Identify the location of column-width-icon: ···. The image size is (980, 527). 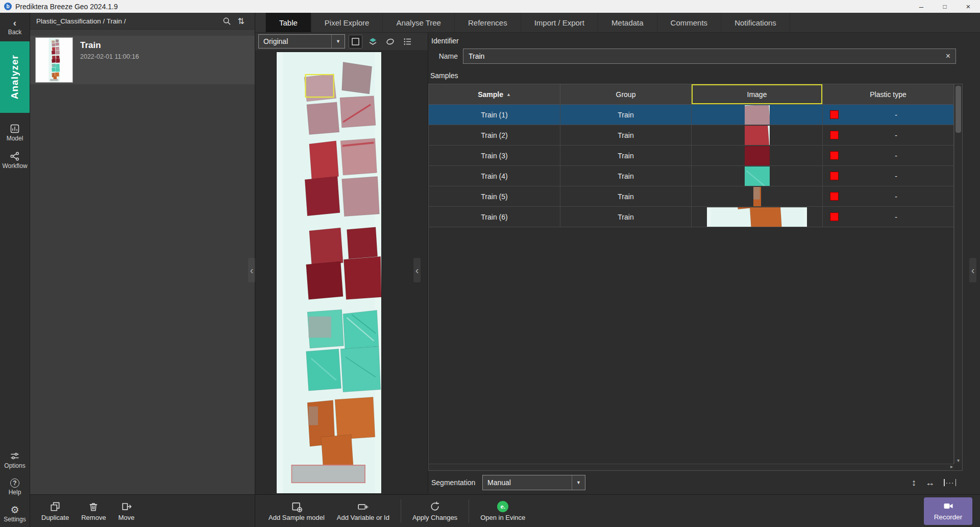
(950, 483).